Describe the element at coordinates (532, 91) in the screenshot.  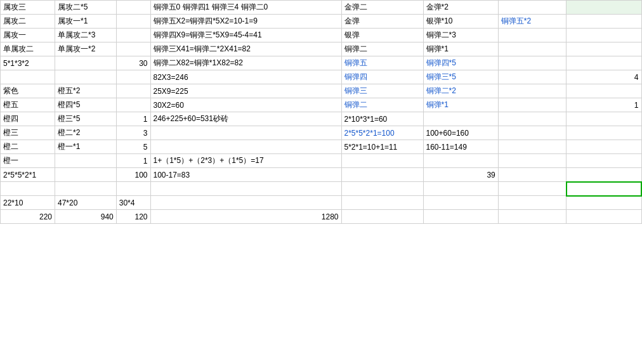
I see `cell-r6c7` at that location.